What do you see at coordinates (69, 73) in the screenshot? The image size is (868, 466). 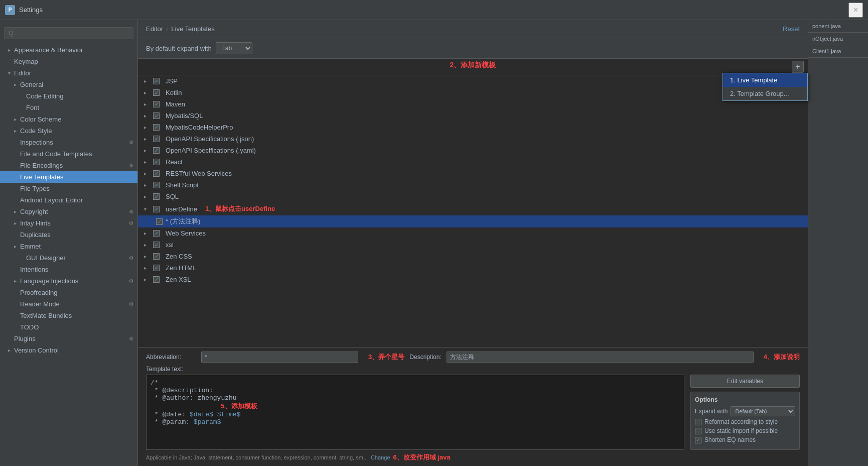 I see `sidebar-item-editor: ▾Editor` at bounding box center [69, 73].